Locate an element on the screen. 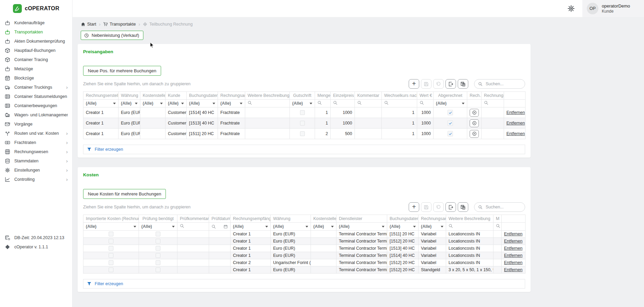 This screenshot has width=644, height=307. column-header-rechnung: Rech... is located at coordinates (474, 96).